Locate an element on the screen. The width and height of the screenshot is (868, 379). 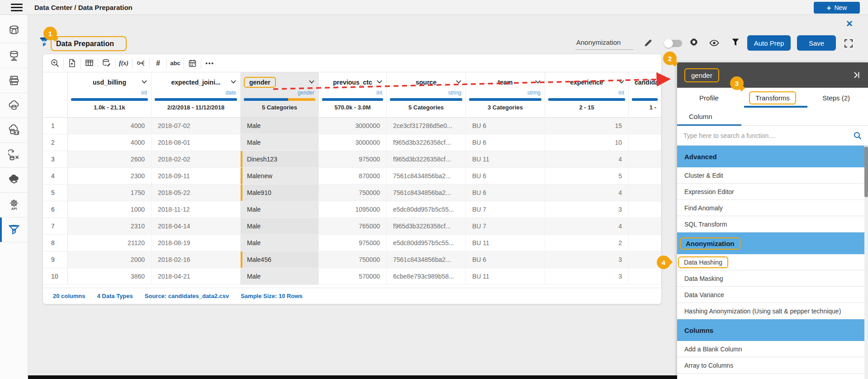
function-item-data-variance: Data Variance is located at coordinates (773, 295).